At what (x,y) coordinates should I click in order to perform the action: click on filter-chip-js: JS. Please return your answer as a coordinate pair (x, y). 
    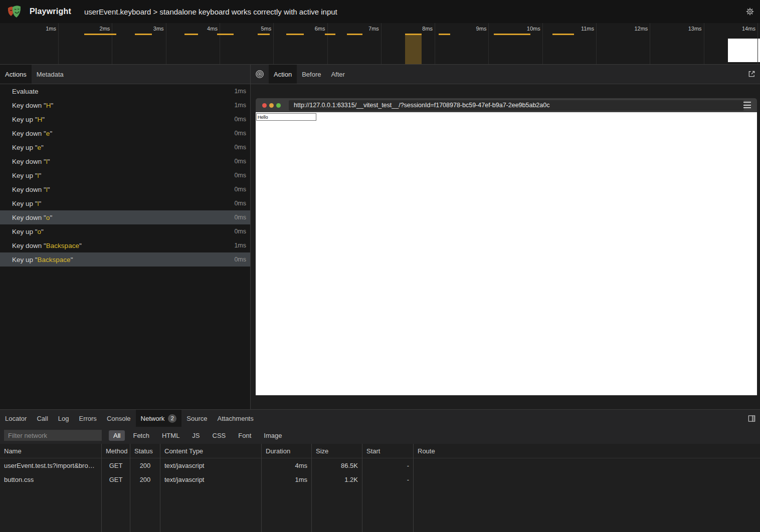
    Looking at the image, I should click on (196, 436).